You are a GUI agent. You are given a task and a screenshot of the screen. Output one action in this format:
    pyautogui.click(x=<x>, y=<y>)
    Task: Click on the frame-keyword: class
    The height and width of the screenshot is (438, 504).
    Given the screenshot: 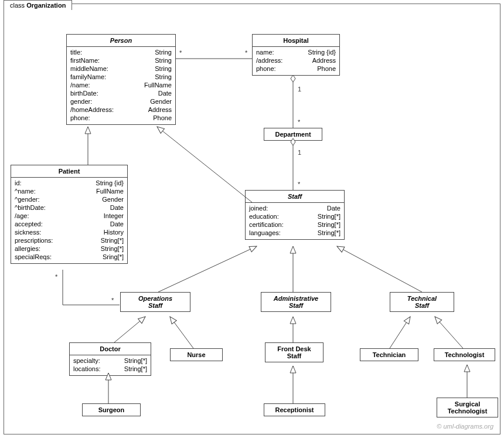 What is the action you would take?
    pyautogui.click(x=18, y=5)
    